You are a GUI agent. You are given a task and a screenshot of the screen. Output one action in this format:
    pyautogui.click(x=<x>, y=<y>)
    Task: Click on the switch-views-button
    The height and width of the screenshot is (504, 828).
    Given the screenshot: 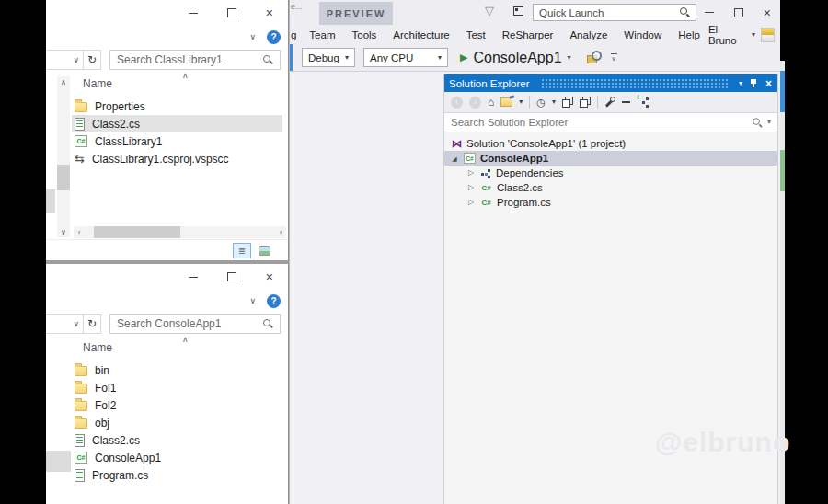 What is the action you would take?
    pyautogui.click(x=506, y=102)
    